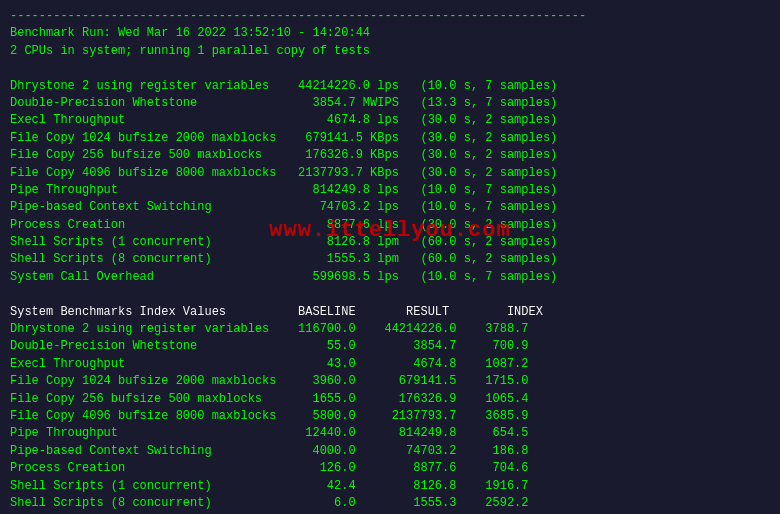 This screenshot has width=780, height=514. Describe the element at coordinates (390, 364) in the screenshot. I see `index-row: Execl Throughput 43.0 4674.8 1087.2` at that location.